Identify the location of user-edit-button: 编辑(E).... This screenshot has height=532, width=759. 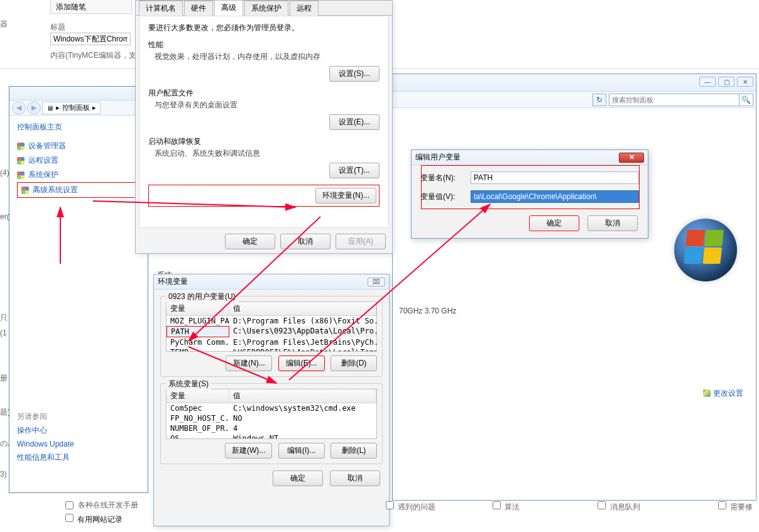
(302, 363).